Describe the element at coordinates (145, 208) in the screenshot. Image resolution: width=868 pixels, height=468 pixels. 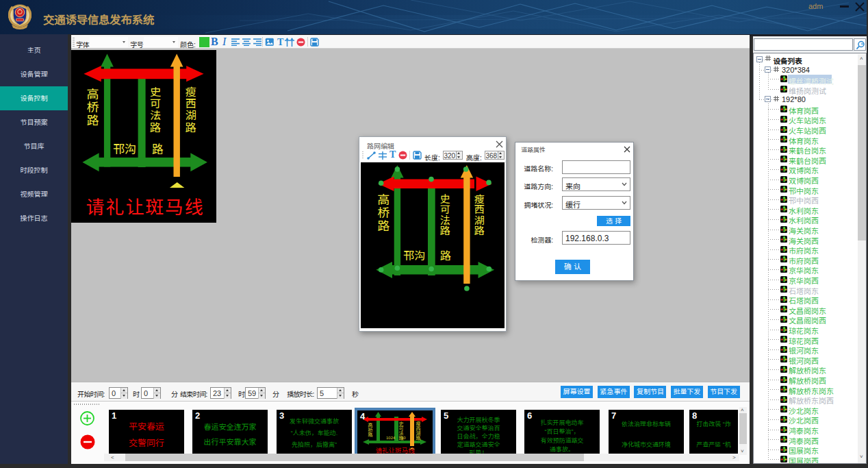
I see `svg-text: 请礼让斑马线` at that location.